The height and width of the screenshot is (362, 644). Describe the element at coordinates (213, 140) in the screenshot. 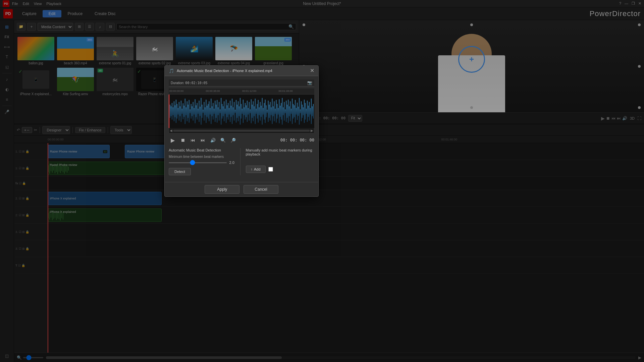

I see `dlg-vol-btn: 🔊` at that location.